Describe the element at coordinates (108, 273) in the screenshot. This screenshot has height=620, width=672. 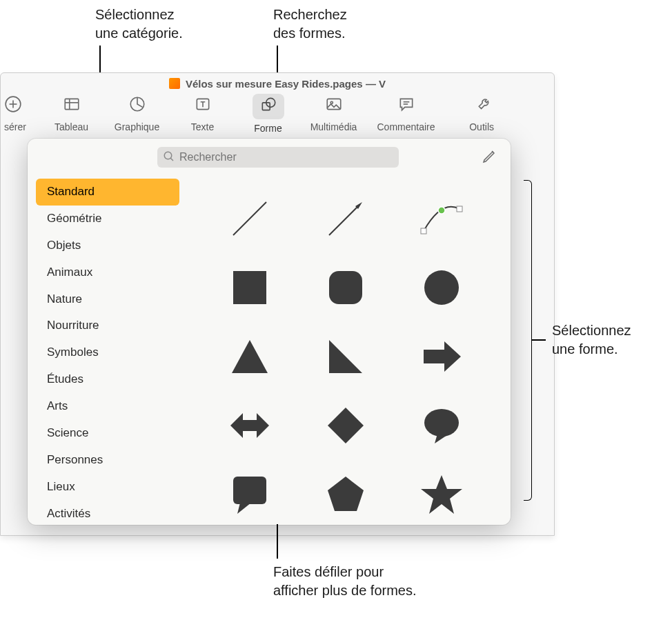
I see `sidebar-item-animals: Animaux` at that location.